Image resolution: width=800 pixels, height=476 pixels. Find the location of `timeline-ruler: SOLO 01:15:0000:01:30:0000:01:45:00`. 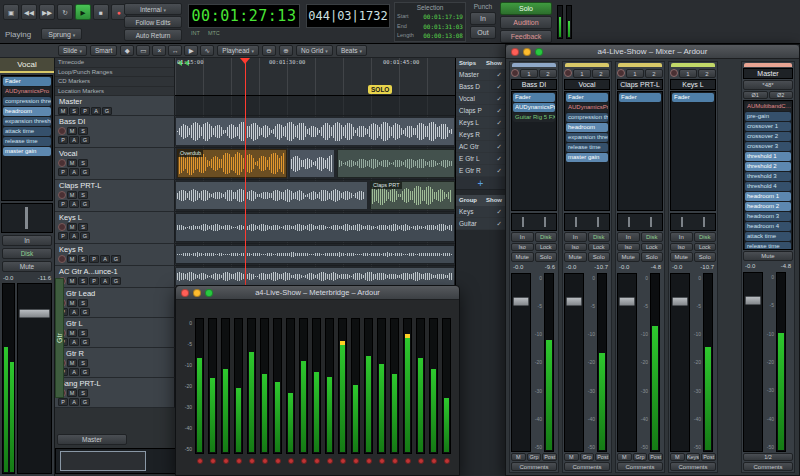

timeline-ruler: SOLO 01:15:0000:01:30:0000:01:45:00 is located at coordinates (315, 77).